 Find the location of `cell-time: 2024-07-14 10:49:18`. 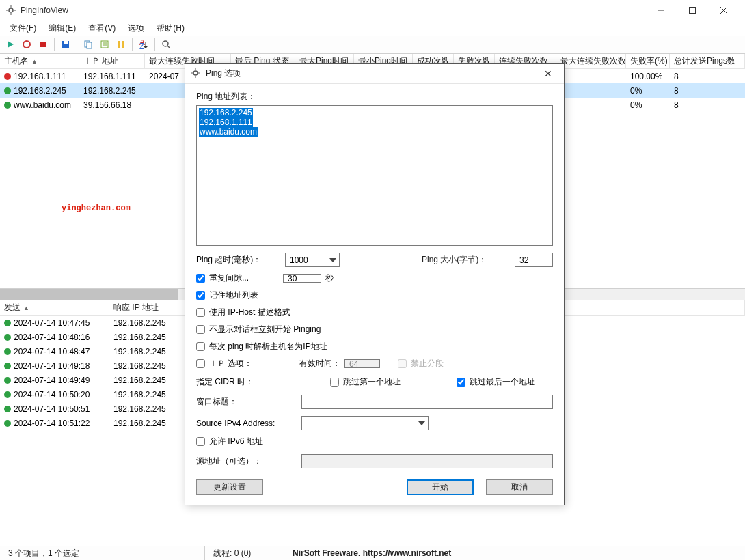

cell-time: 2024-07-14 10:49:18 is located at coordinates (52, 366).